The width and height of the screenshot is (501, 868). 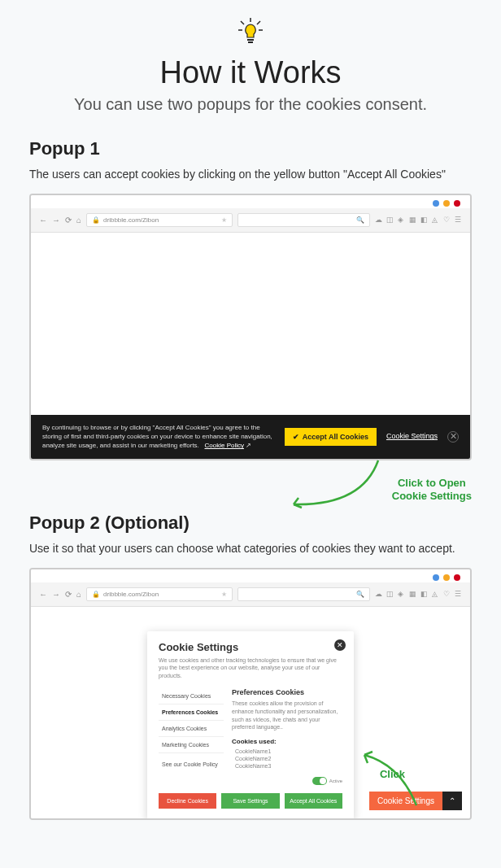 What do you see at coordinates (250, 485) in the screenshot?
I see `annotation-1: Click to OpenCookie Settings` at bounding box center [250, 485].